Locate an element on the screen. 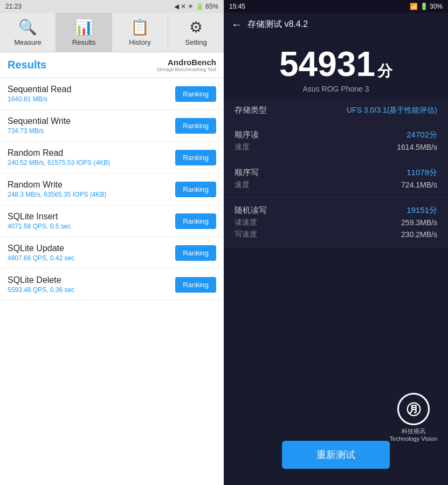 The height and width of the screenshot is (485, 448). metric-title-row: 顺序读 24702分 is located at coordinates (336, 135).